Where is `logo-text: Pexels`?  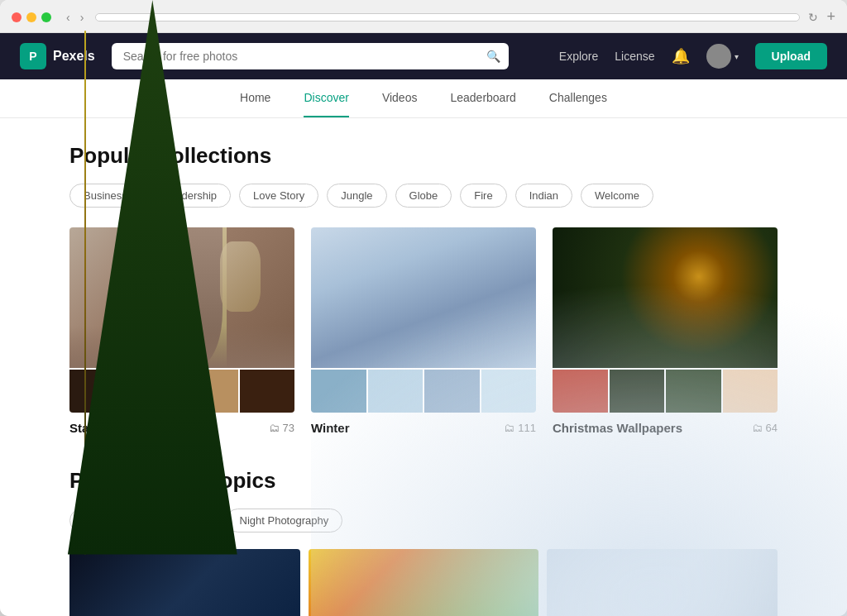
logo-text: Pexels is located at coordinates (74, 56).